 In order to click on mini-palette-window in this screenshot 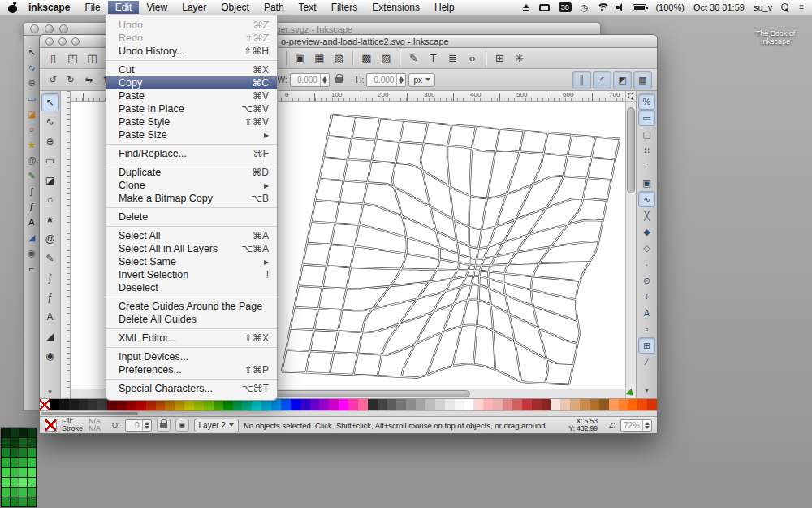, I will do `click(19, 467)`.